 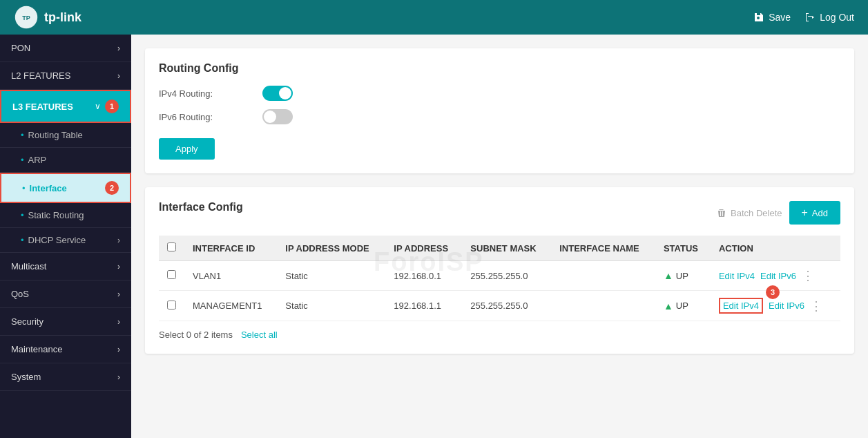 I want to click on sidebar-item-qos: QoS ›, so click(x=66, y=294).